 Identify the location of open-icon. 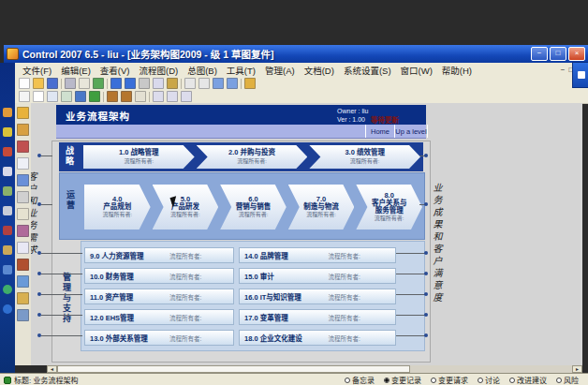
(38, 83).